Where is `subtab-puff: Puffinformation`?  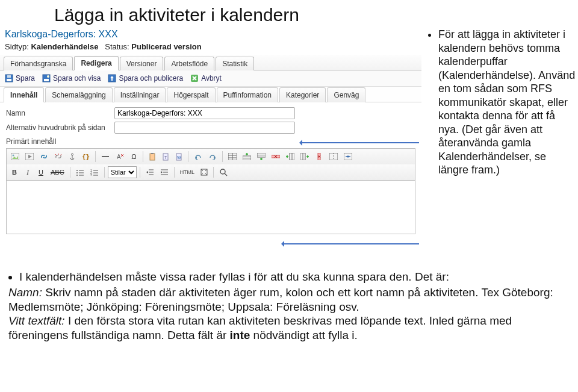 subtab-puff: Puffinformation is located at coordinates (248, 95).